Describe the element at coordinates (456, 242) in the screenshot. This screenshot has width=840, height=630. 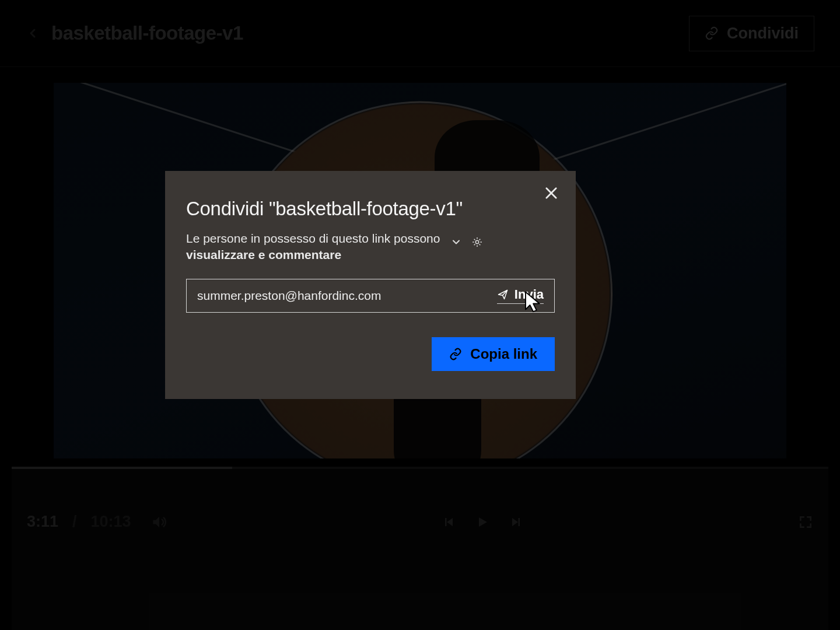
I see `chevron-down-icon` at that location.